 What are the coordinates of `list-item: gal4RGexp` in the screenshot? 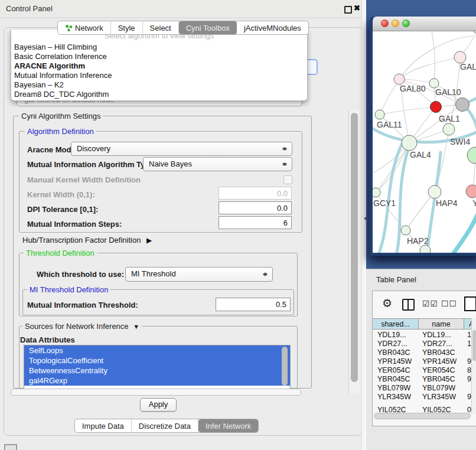 It's located at (157, 380).